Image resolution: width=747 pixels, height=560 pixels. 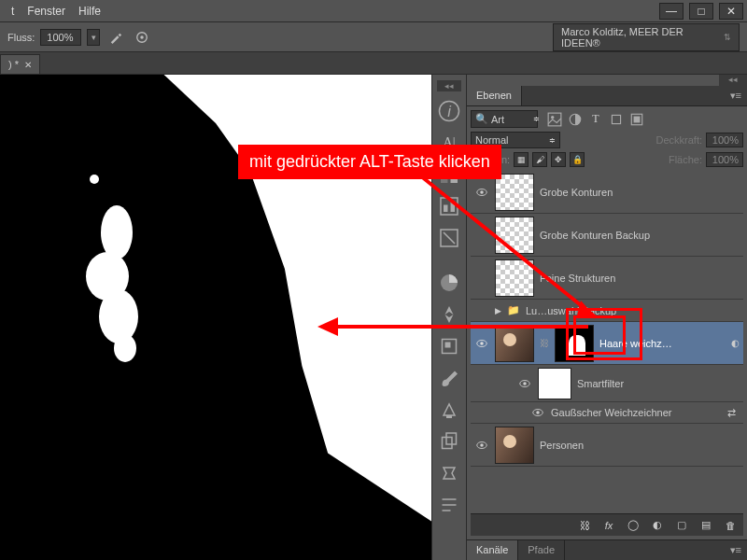 I want to click on layer-filter-icons: T, so click(x=596, y=119).